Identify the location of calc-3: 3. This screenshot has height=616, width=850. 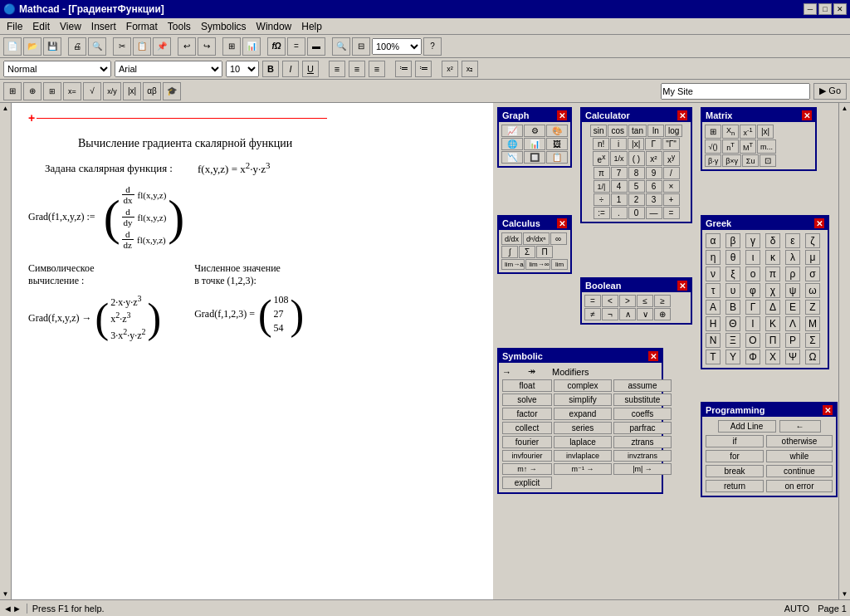
(654, 199).